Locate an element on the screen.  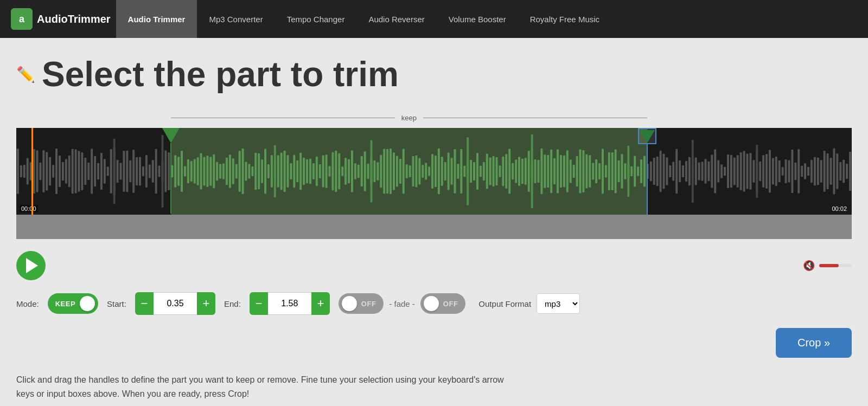
end-minus-button: − is located at coordinates (259, 304).